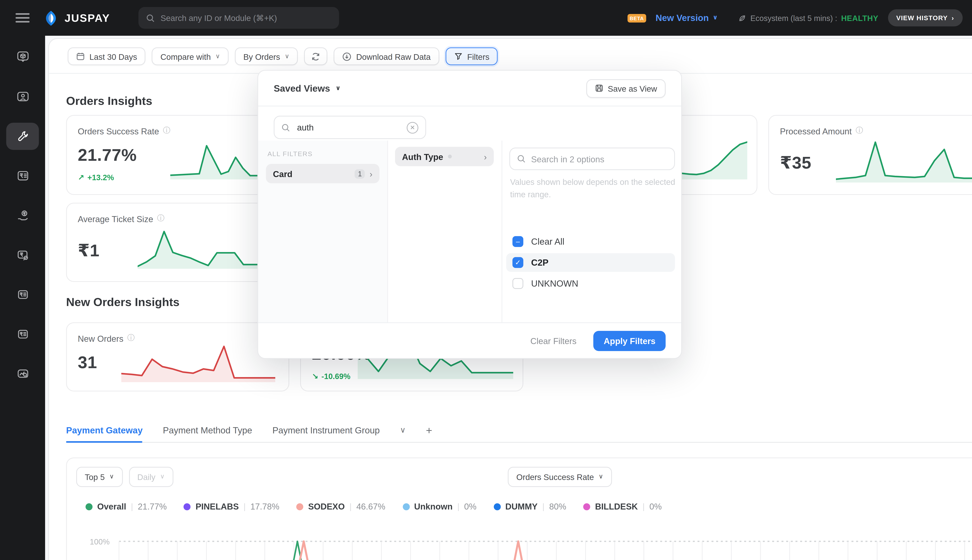 This screenshot has height=560, width=972. Describe the element at coordinates (558, 507) in the screenshot. I see `legend-series-rate: 80%` at that location.